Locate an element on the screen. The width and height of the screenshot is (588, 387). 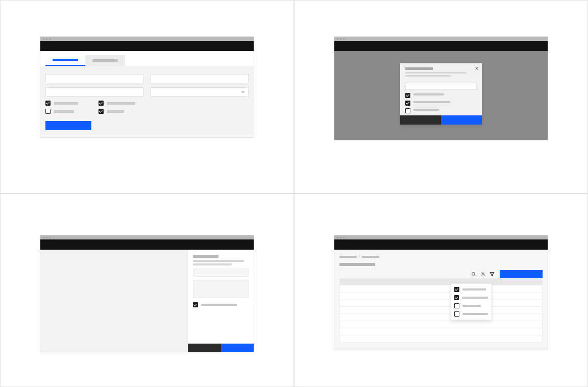
checkbox-label: Option three is located at coordinates (121, 103).